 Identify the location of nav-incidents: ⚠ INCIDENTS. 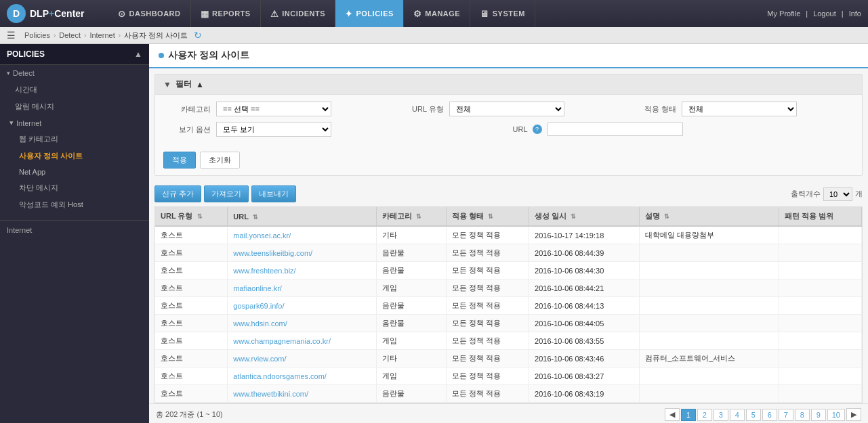
(298, 14).